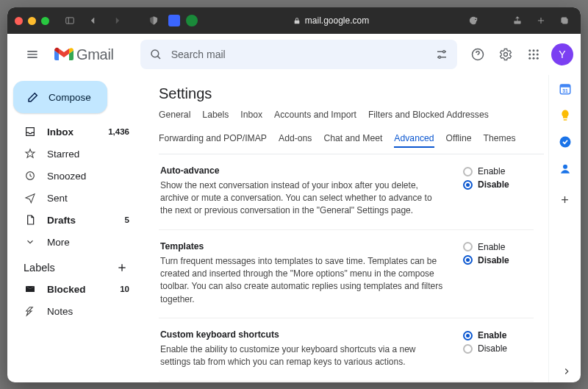 Image resolution: width=588 pixels, height=389 pixels. What do you see at coordinates (429, 116) in the screenshot?
I see `tab-filters-and-blocked-addresses: Filters and Blocked Addresses` at bounding box center [429, 116].